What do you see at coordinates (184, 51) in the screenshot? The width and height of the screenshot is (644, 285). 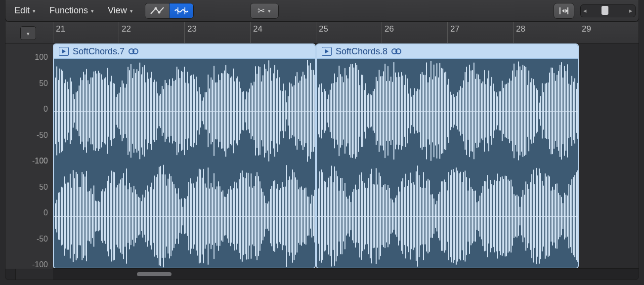 I see `region-header: SoftChords.7` at bounding box center [184, 51].